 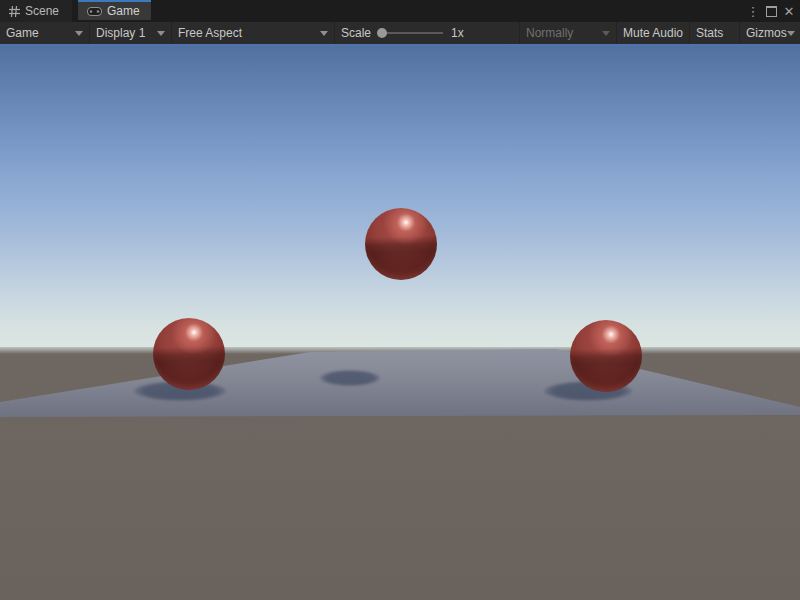 What do you see at coordinates (14, 12) in the screenshot?
I see `grid-icon` at bounding box center [14, 12].